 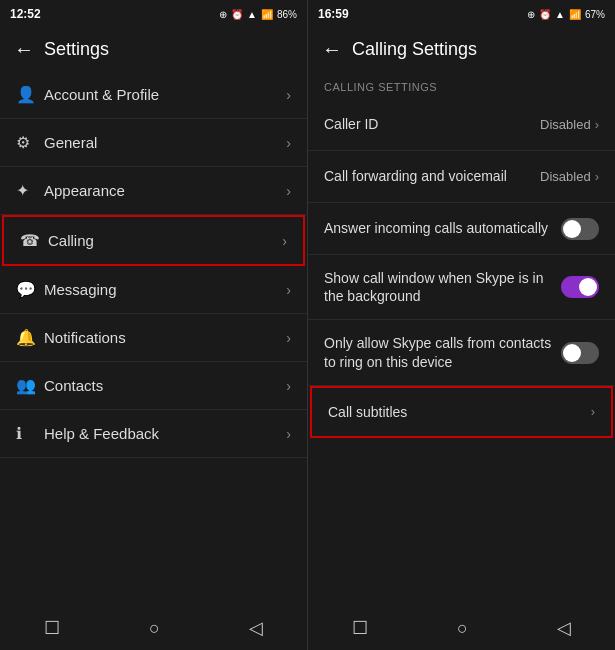 What do you see at coordinates (165, 142) in the screenshot?
I see `general-label: General` at bounding box center [165, 142].